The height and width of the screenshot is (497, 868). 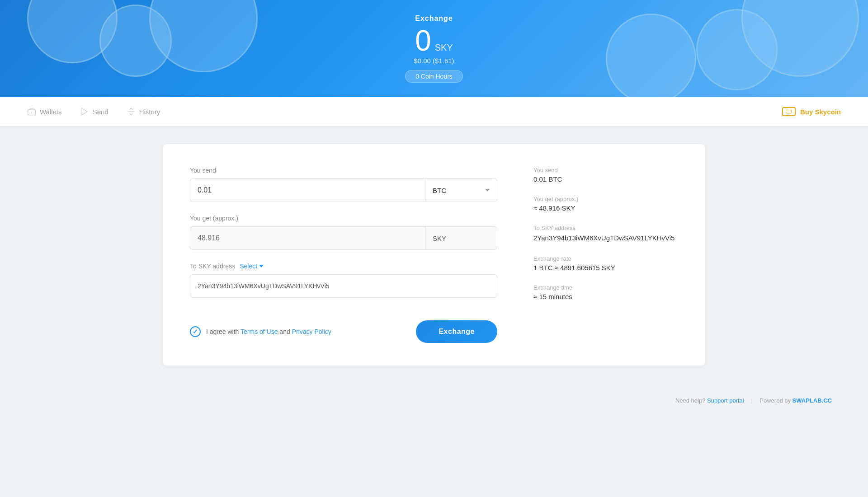 What do you see at coordinates (269, 332) in the screenshot?
I see `agree-text: I agree with Terms of Use and Privacy Po…` at bounding box center [269, 332].